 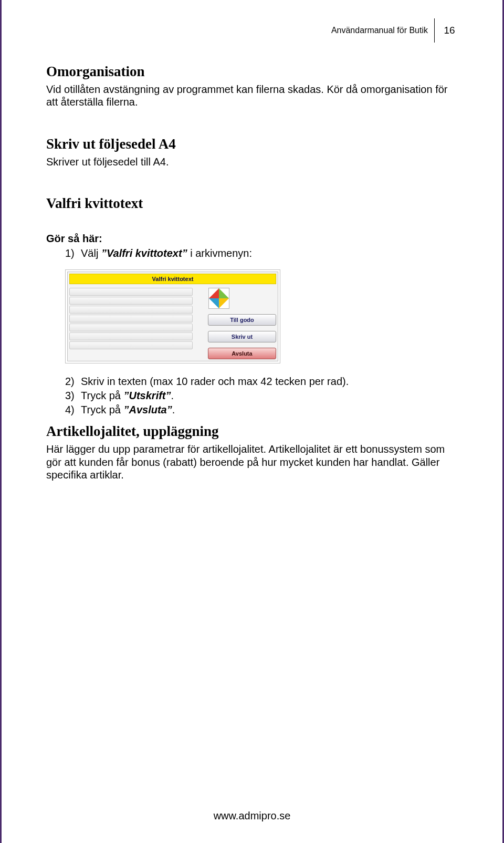 I want to click on para-omorganisation: Vid otillåten avstängning av programmet …, so click(x=252, y=96).